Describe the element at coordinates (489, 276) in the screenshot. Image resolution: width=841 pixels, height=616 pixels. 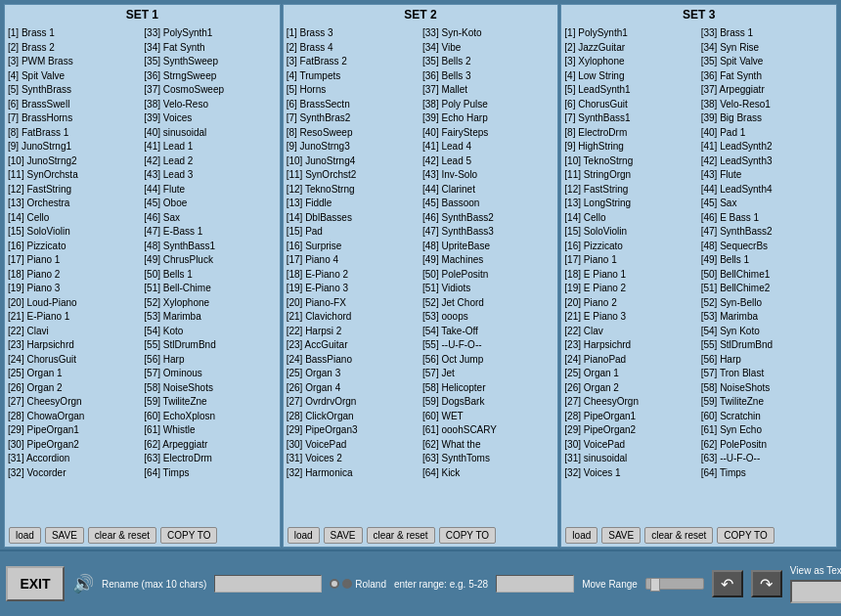
I see `preset-item: [50] PolePositn` at that location.